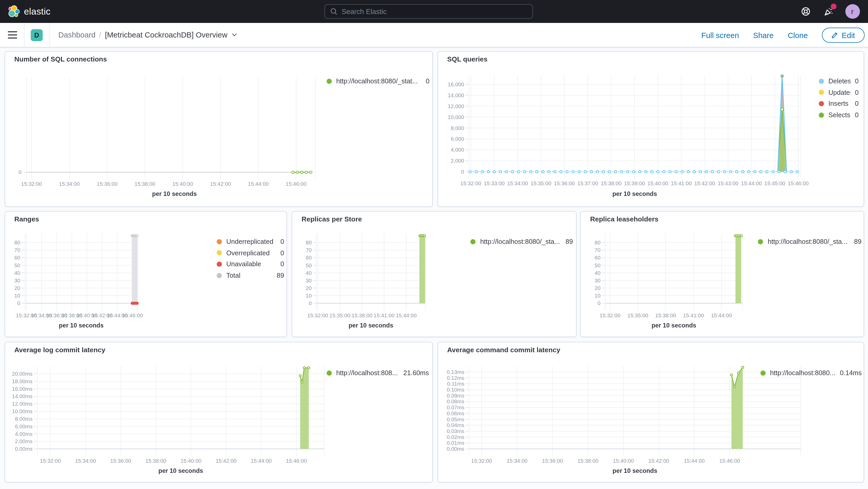 Image resolution: width=868 pixels, height=489 pixels. What do you see at coordinates (19, 303) in the screenshot?
I see `svg-text: 0` at bounding box center [19, 303].